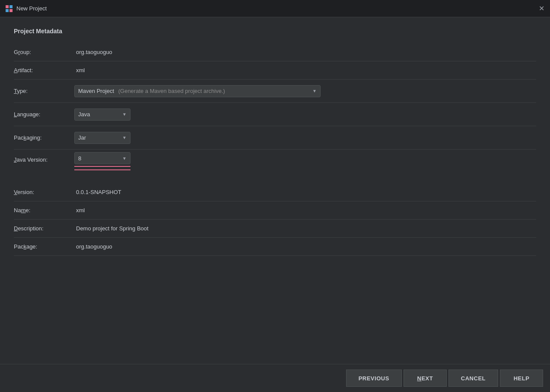 The width and height of the screenshot is (550, 392). I want to click on language-dropdown-arrow: ▼, so click(124, 114).